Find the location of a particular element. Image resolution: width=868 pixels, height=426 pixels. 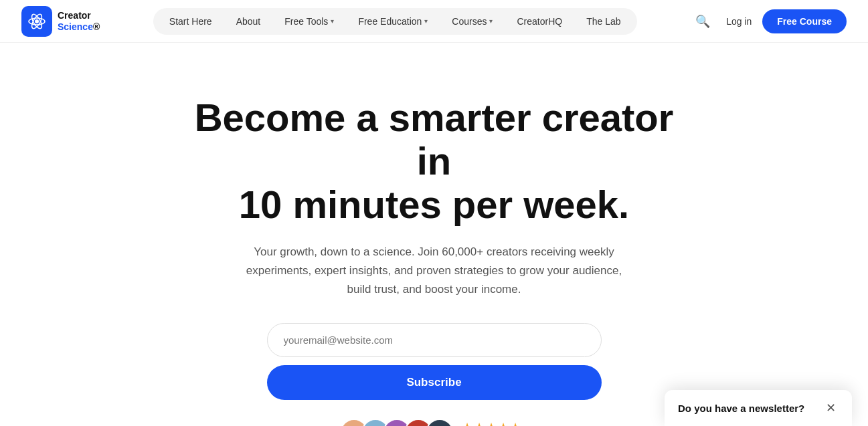

star-half-icon: ★ is located at coordinates (515, 423).